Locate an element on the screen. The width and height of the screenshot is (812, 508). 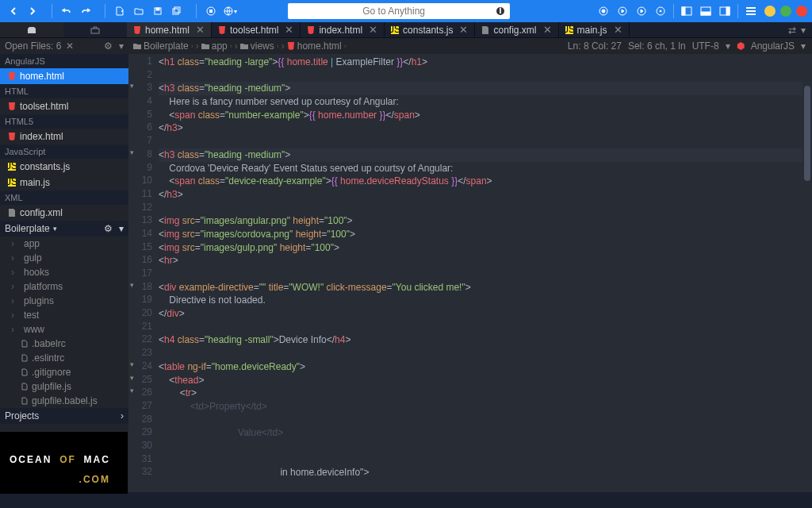
tab-home-html: home.html✕ is located at coordinates (170, 30).